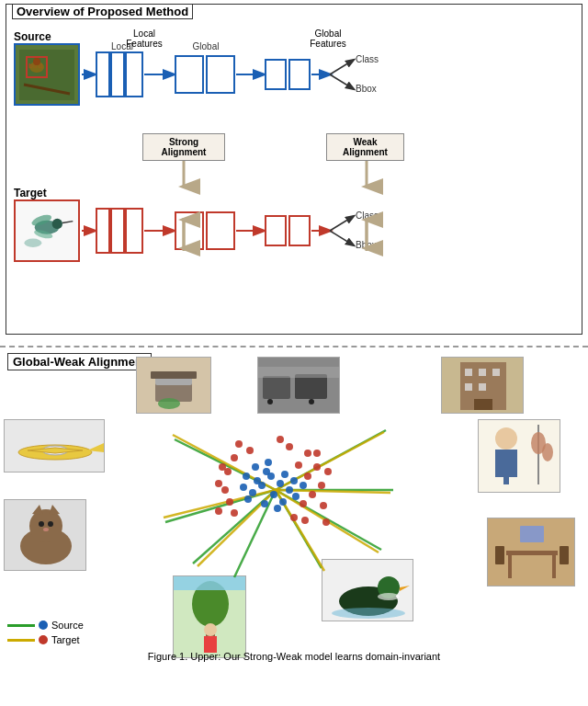  What do you see at coordinates (366, 147) in the screenshot?
I see `weak-alignment-box: Weak Alignment` at bounding box center [366, 147].